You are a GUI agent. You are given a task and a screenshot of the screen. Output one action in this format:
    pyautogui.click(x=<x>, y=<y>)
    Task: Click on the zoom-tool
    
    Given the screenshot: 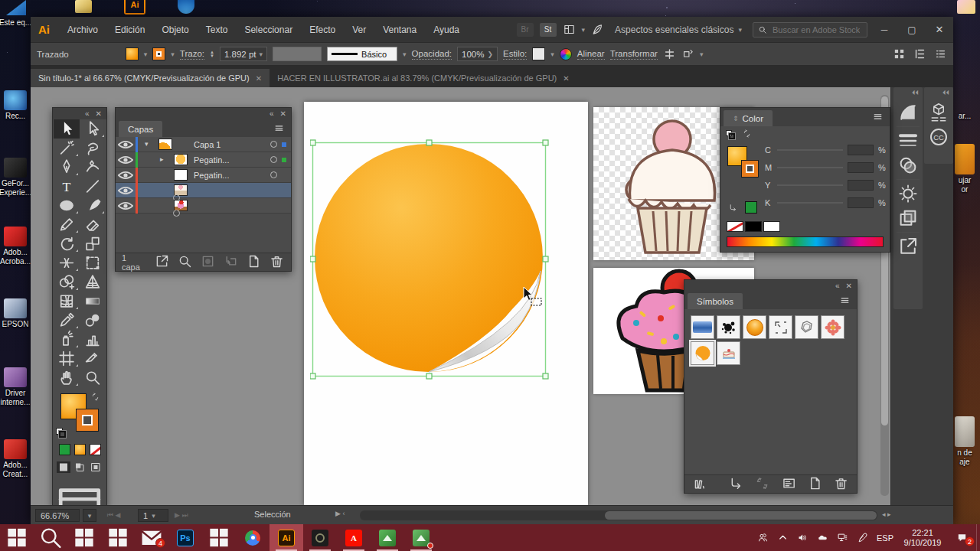 What is the action you would take?
    pyautogui.click(x=93, y=378)
    